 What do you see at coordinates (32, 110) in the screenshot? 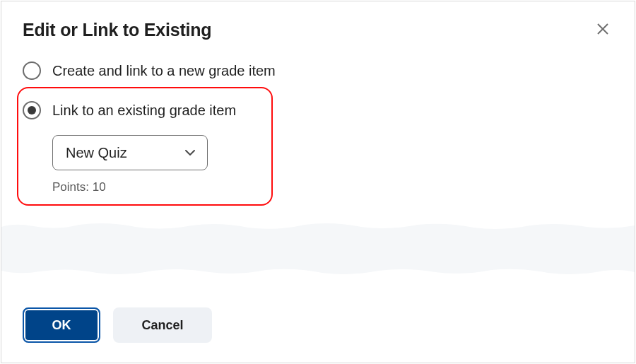
I see `radio-selected-icon` at bounding box center [32, 110].